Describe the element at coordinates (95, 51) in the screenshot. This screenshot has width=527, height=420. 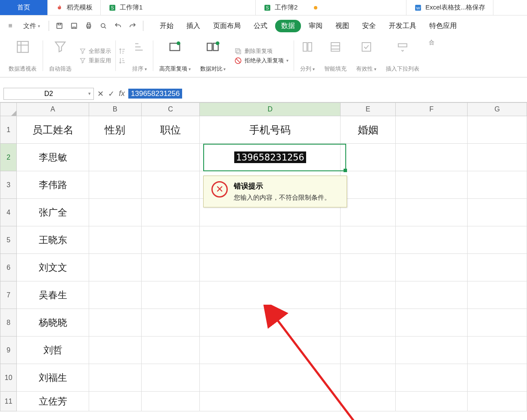
I see `rg-showall: 全部显示` at that location.